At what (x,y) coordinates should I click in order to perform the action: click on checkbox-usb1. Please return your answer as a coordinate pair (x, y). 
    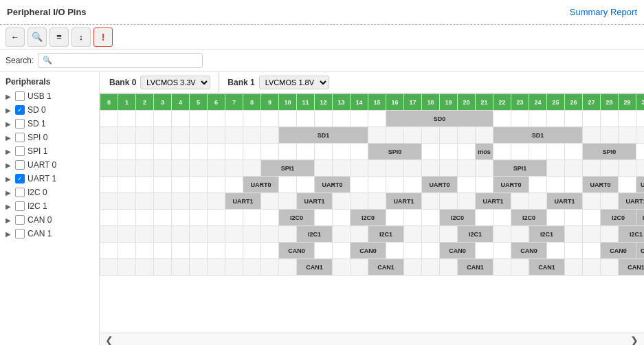
    Looking at the image, I should click on (20, 96).